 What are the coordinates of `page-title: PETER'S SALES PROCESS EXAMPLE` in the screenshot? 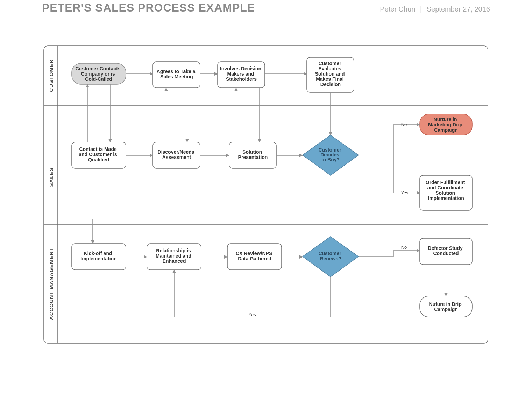 It's located at (148, 8).